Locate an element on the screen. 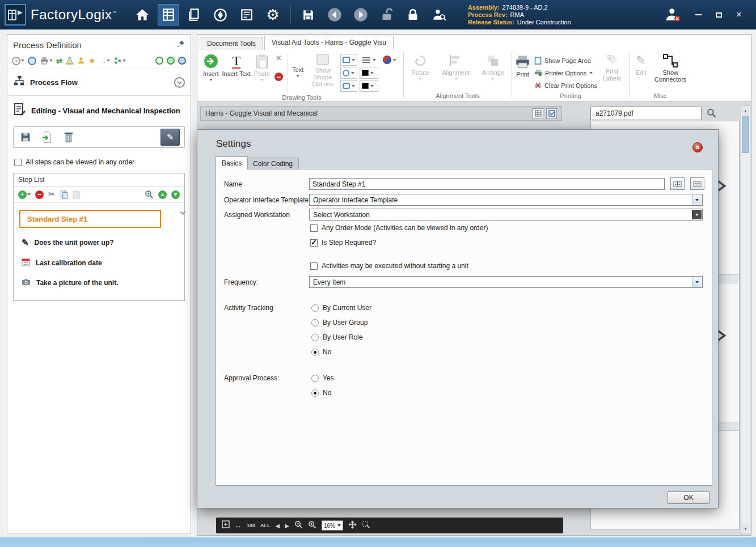 The width and height of the screenshot is (756, 547). approval-yes-radio is located at coordinates (315, 379).